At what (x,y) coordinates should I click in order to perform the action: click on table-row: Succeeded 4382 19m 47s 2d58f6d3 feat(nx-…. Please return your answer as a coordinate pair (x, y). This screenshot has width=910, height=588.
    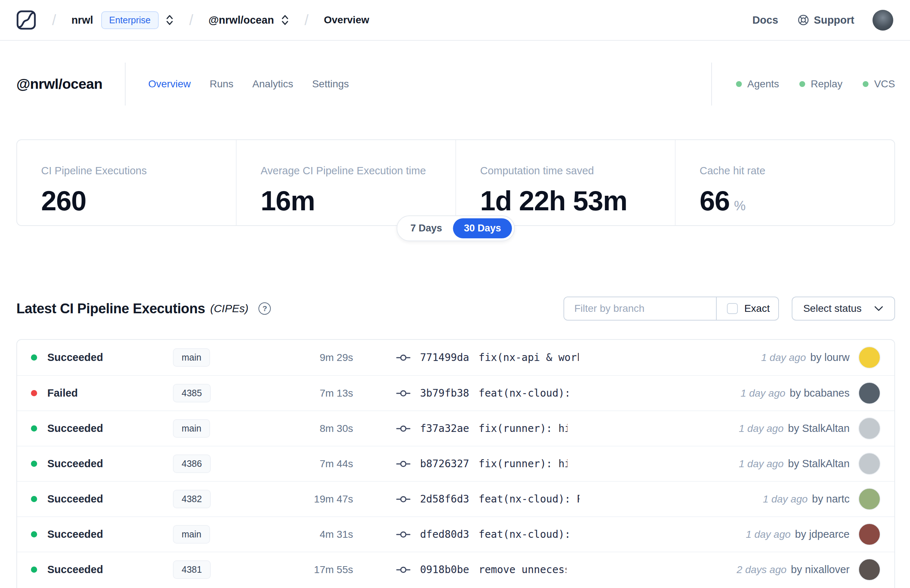
    Looking at the image, I should click on (456, 499).